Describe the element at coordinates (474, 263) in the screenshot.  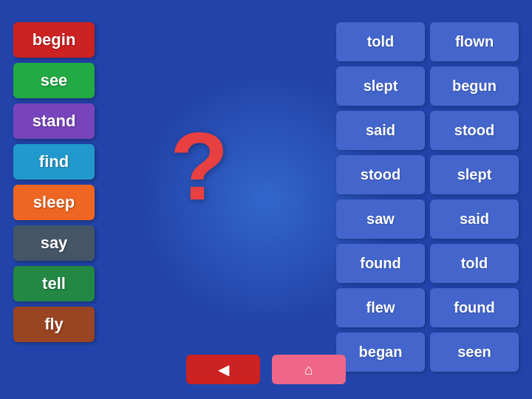
I see `answer-btn-11: told` at that location.